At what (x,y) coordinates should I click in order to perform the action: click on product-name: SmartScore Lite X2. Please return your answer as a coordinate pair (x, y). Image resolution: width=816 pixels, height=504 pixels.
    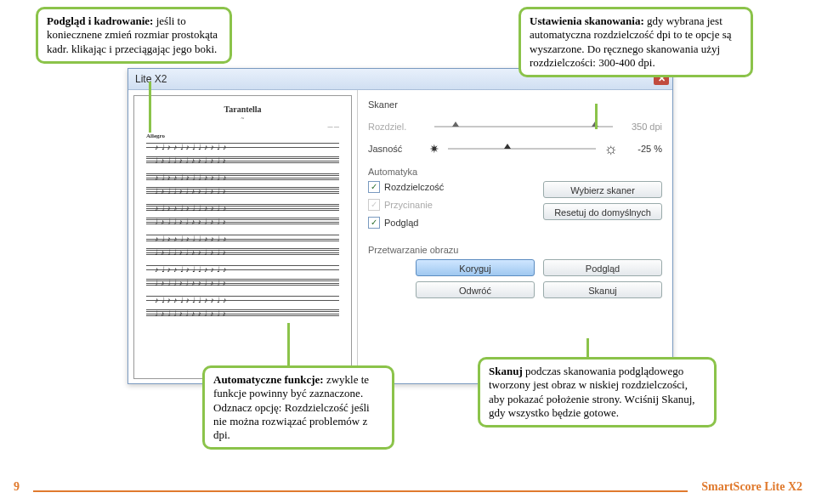
    Looking at the image, I should click on (751, 487).